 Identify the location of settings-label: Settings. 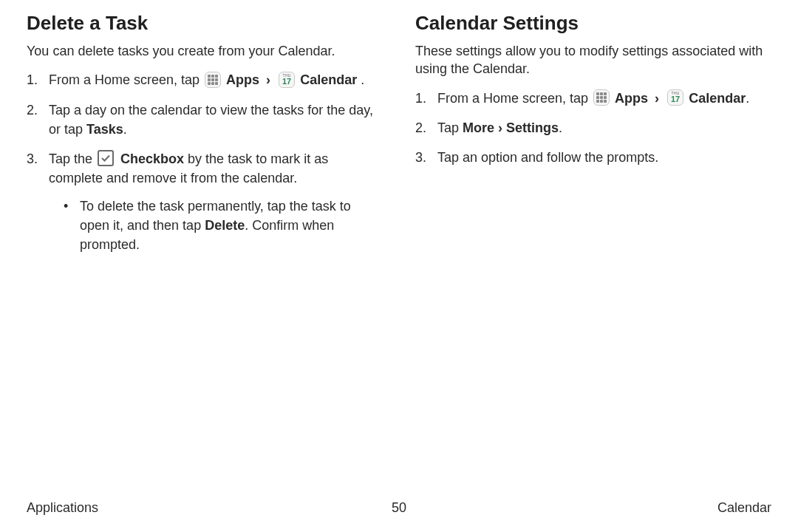
(532, 128).